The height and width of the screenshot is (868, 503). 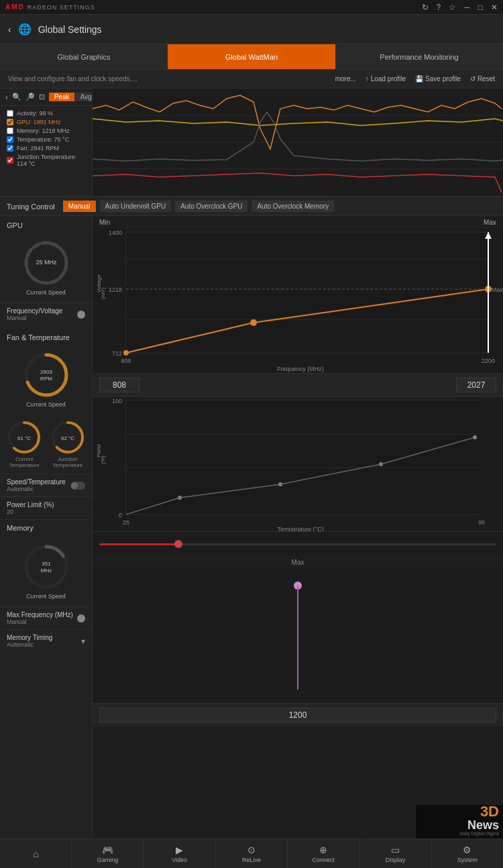 What do you see at coordinates (10, 160) in the screenshot?
I see `legend-checkbox-junction` at bounding box center [10, 160].